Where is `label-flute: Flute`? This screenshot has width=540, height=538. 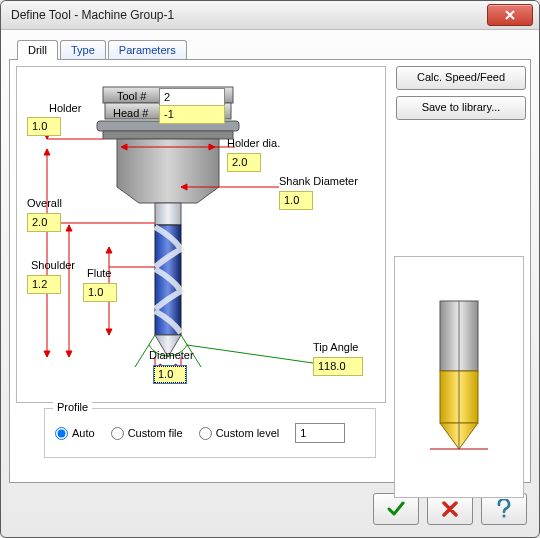 label-flute: Flute is located at coordinates (99, 273).